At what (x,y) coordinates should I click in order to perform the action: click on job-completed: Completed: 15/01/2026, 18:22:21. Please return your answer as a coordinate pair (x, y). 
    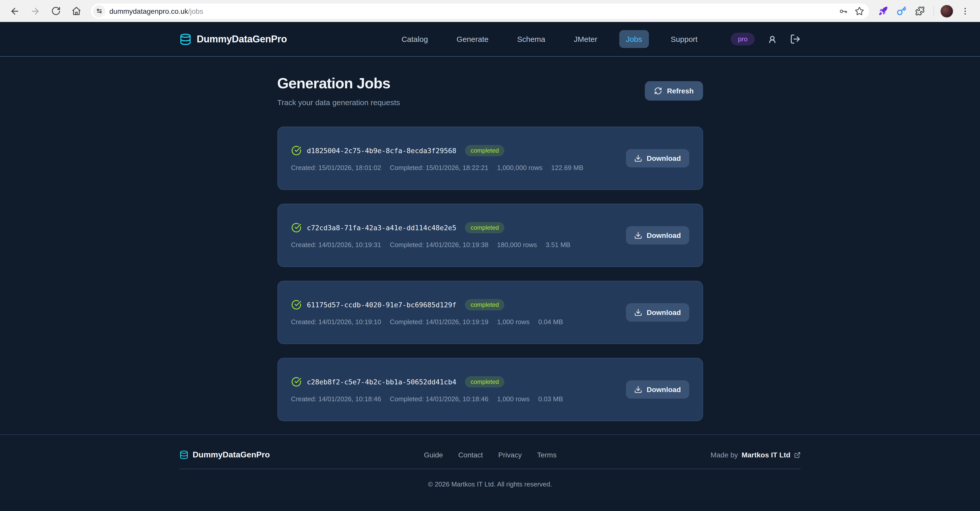
    Looking at the image, I should click on (439, 168).